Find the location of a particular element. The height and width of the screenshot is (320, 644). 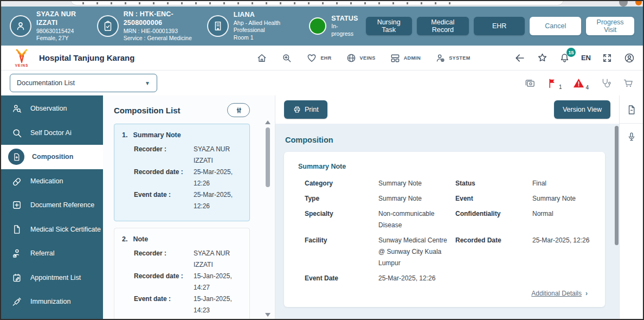

zoom-in-icon is located at coordinates (287, 58).